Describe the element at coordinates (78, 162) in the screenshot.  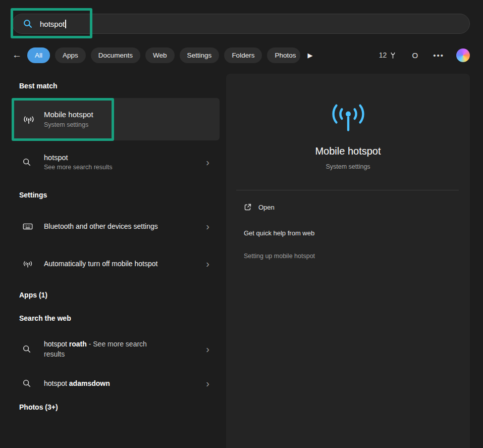
I see `result-text: hotspot See more search results` at that location.